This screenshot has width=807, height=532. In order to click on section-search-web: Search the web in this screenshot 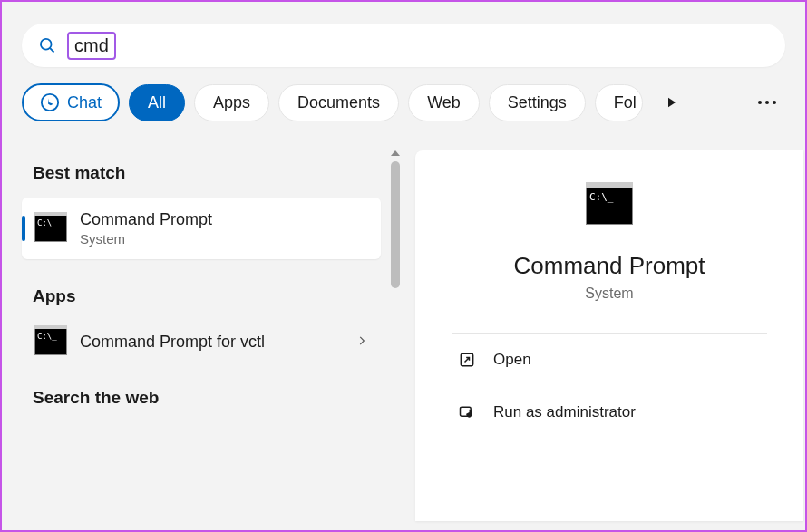, I will do `click(201, 398)`.